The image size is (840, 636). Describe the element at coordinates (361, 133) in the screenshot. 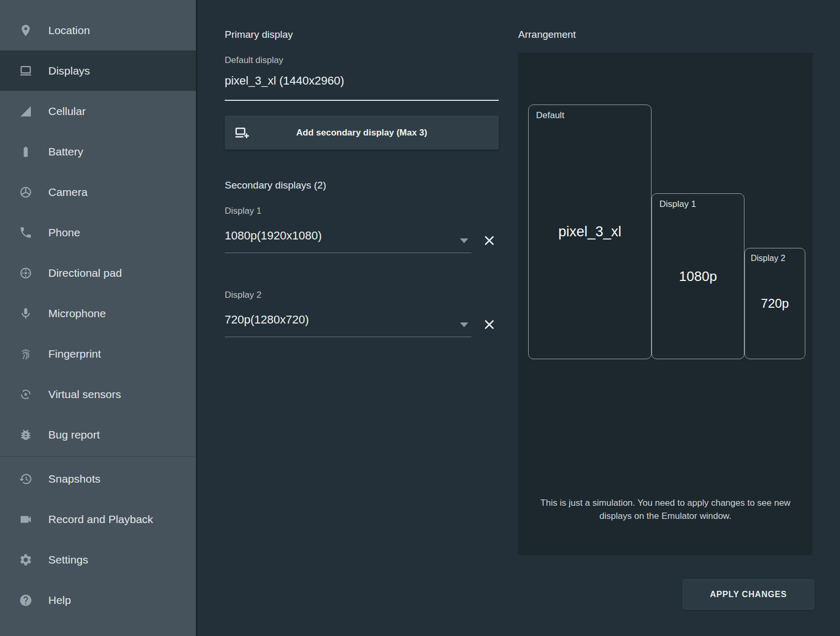

I see `add-secondary-display-label: Add secondary display (Max 3)` at that location.